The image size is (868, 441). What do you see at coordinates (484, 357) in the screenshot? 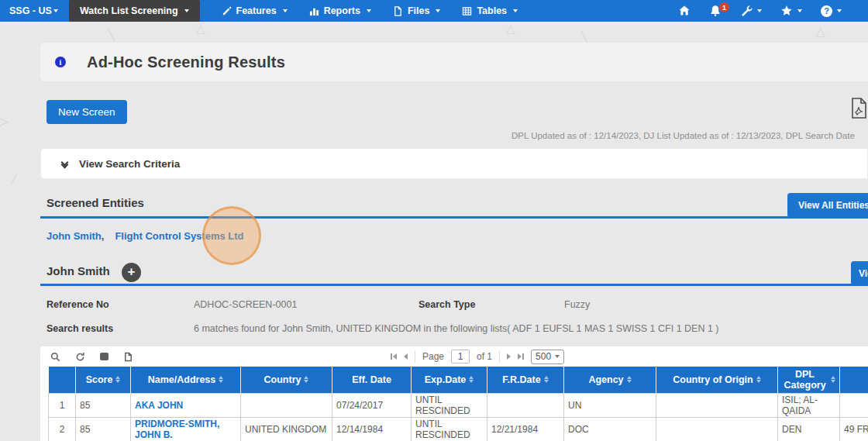
I see `page-of-label: of 1` at bounding box center [484, 357].